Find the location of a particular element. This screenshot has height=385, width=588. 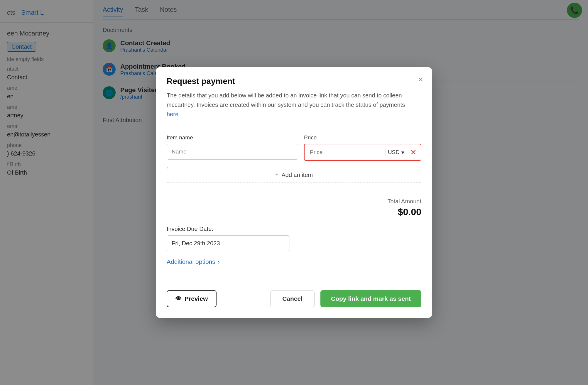

price-label: Price is located at coordinates (363, 138).